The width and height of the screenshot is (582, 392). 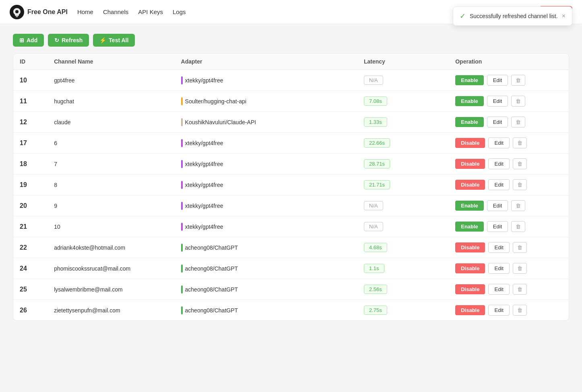 I want to click on add-button: ⊞ Add, so click(x=28, y=40).